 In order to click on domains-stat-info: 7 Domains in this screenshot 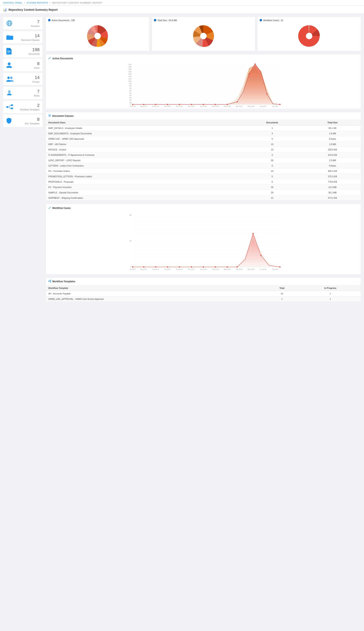, I will do `click(35, 23)`.